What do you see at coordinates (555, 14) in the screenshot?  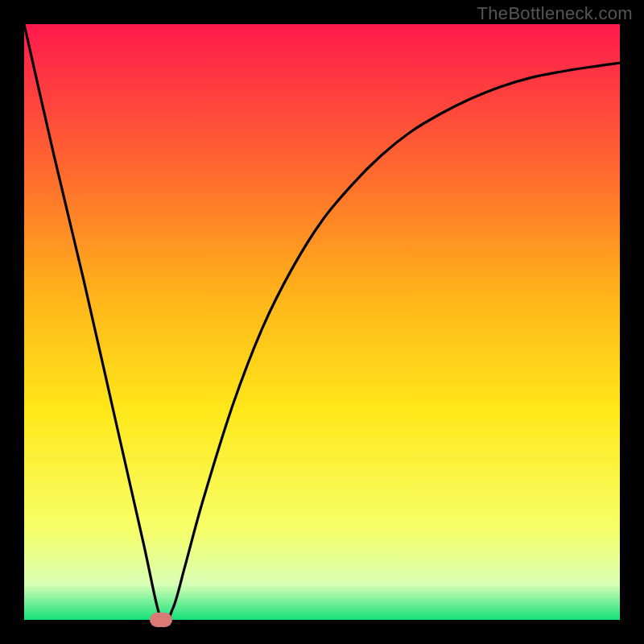 I see `watermark-text: TheBottleneck.com` at bounding box center [555, 14].